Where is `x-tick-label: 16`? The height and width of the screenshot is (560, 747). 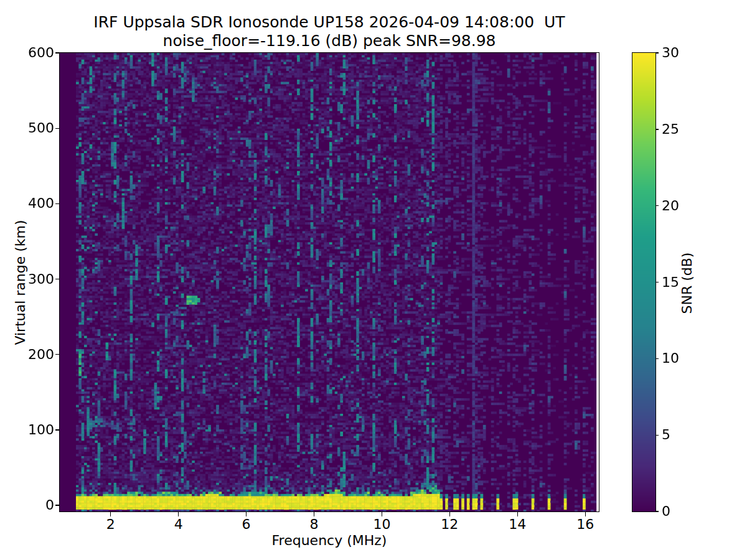
x-tick-label: 16 is located at coordinates (585, 525).